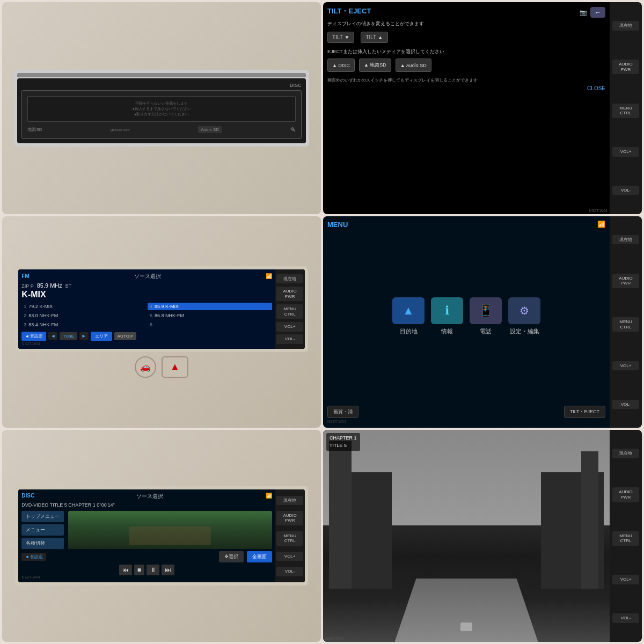 This screenshot has height=644, width=644. I want to click on close-button: CLOSE, so click(466, 88).